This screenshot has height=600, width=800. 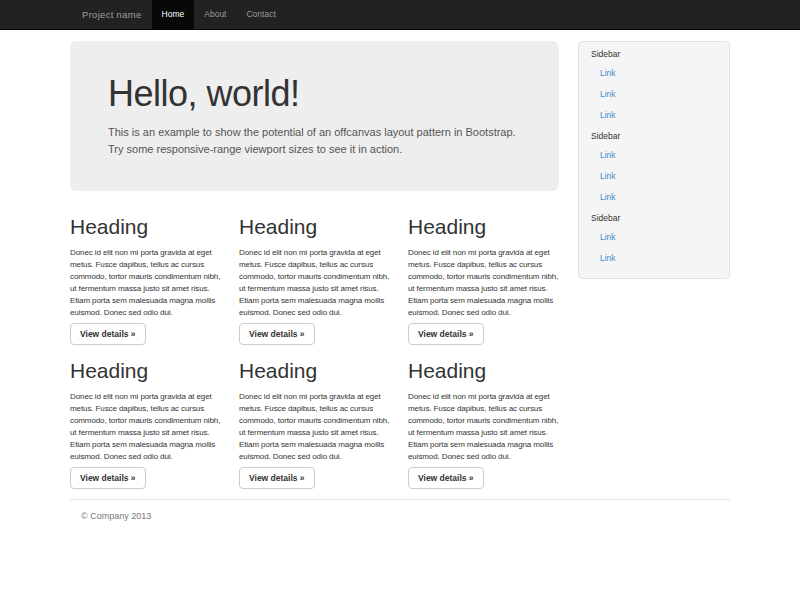 What do you see at coordinates (215, 14) in the screenshot?
I see `nav-link-about: About` at bounding box center [215, 14].